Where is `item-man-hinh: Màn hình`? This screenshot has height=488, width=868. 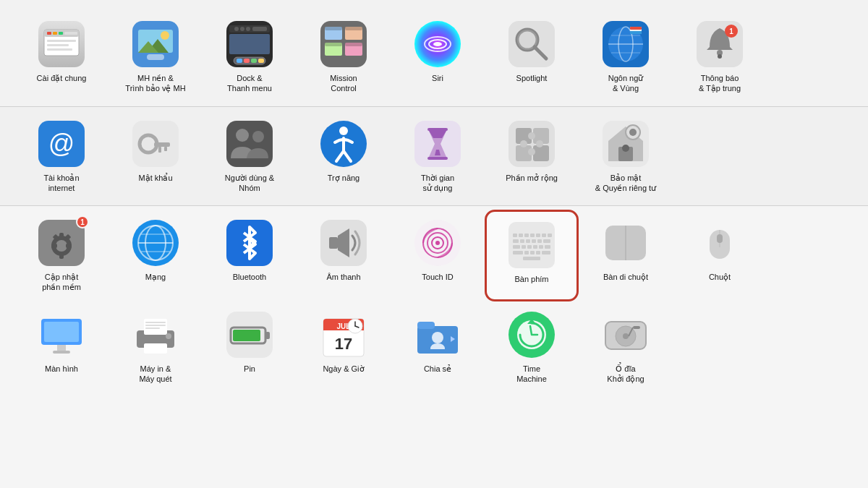
item-man-hinh: Màn hình is located at coordinates (61, 347).